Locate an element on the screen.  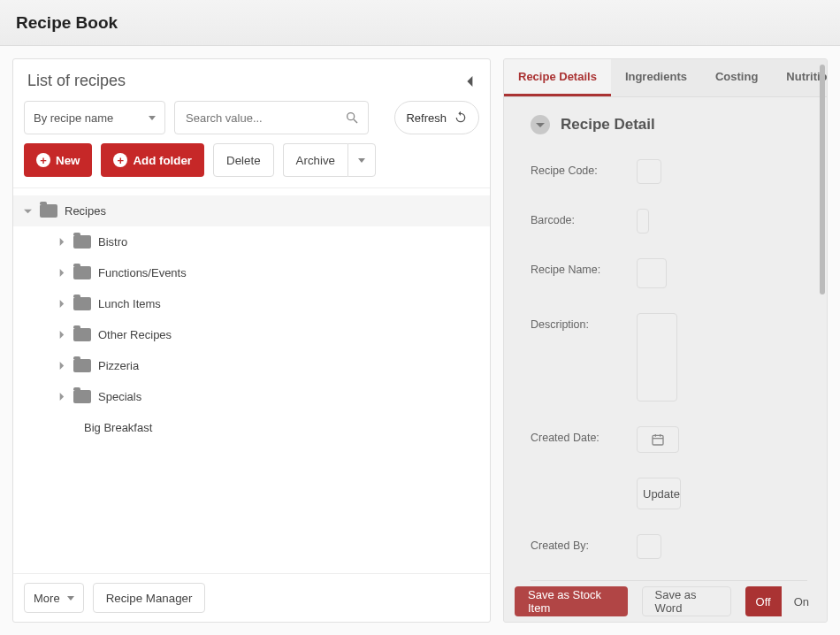
toggle-off: Off is located at coordinates (764, 601).